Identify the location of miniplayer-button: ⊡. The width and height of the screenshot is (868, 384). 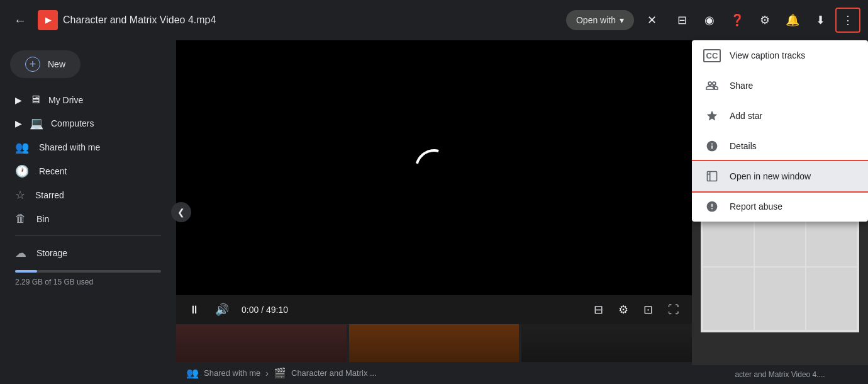
(648, 310).